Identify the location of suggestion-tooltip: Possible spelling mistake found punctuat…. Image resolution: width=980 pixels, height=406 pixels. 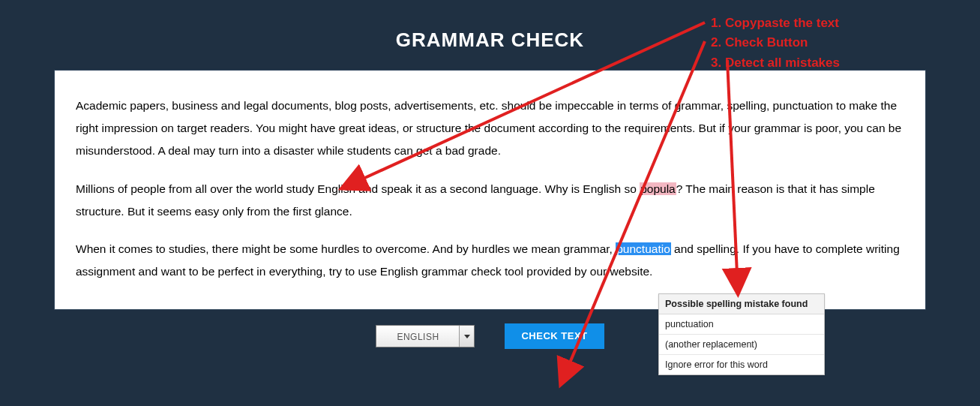
(742, 335).